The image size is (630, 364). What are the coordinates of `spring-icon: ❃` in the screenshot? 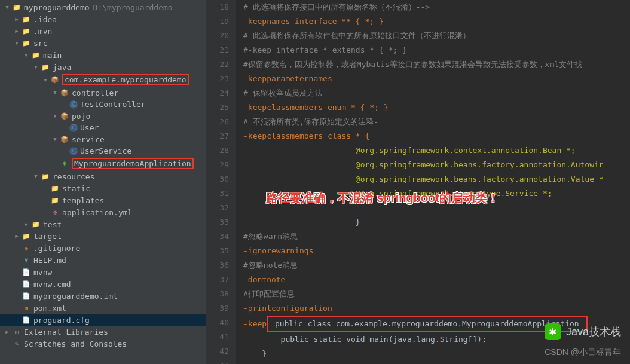 It's located at (65, 164).